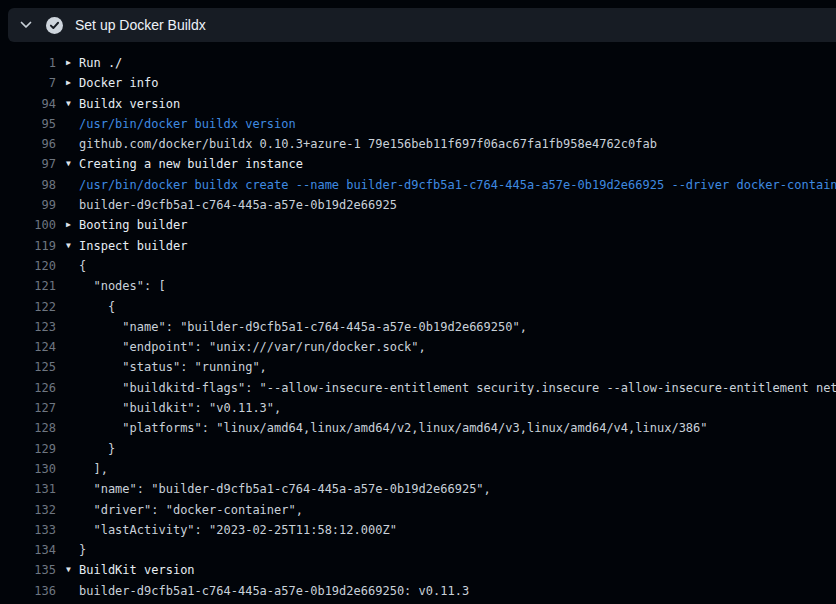  Describe the element at coordinates (458, 388) in the screenshot. I see `log-text: "buildkitd-flags": "--allow-insecure-ent…` at that location.